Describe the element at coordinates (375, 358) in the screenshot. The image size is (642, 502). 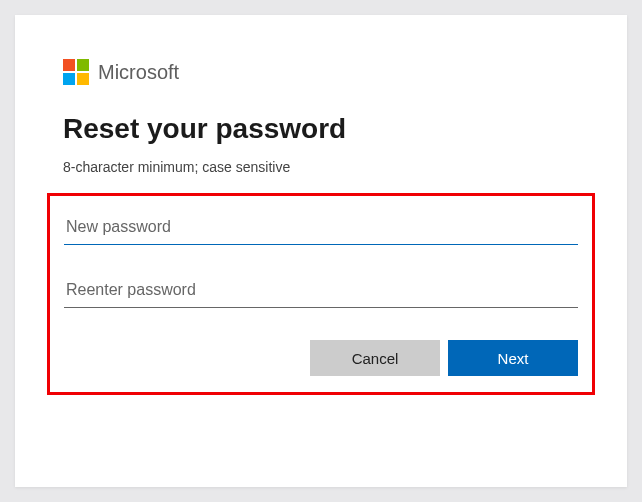
I see `cancel-button: Cancel` at that location.